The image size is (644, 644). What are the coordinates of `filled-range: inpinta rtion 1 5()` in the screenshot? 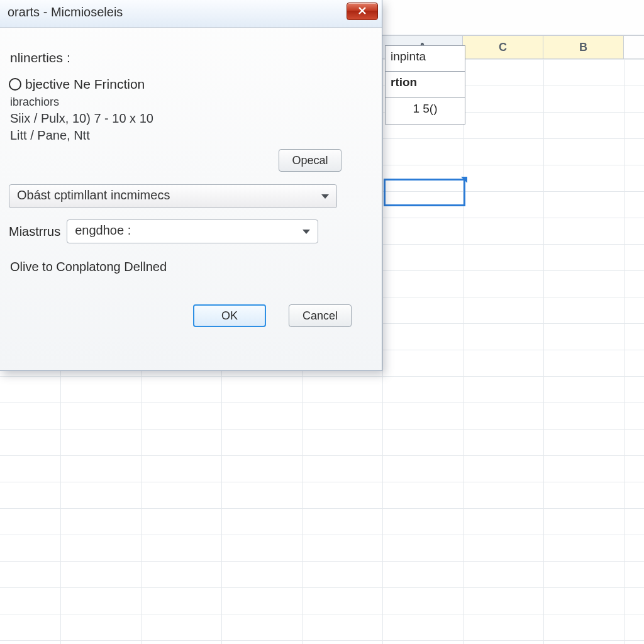 It's located at (425, 85).